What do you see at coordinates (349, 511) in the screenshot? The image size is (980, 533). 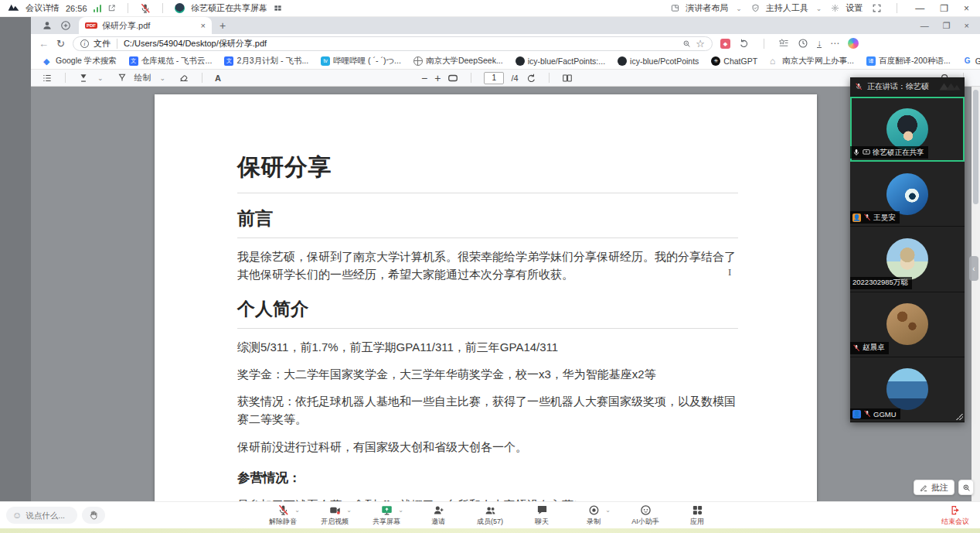 I see `video-options-caret: ⌄` at bounding box center [349, 511].